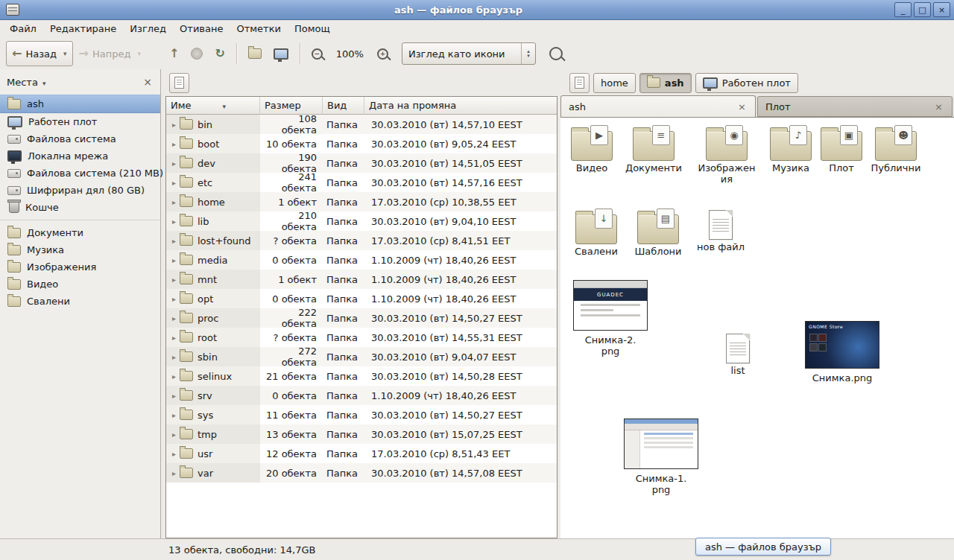 The image size is (954, 560). Describe the element at coordinates (528, 54) in the screenshot. I see `combo-spinner-icon` at that location.